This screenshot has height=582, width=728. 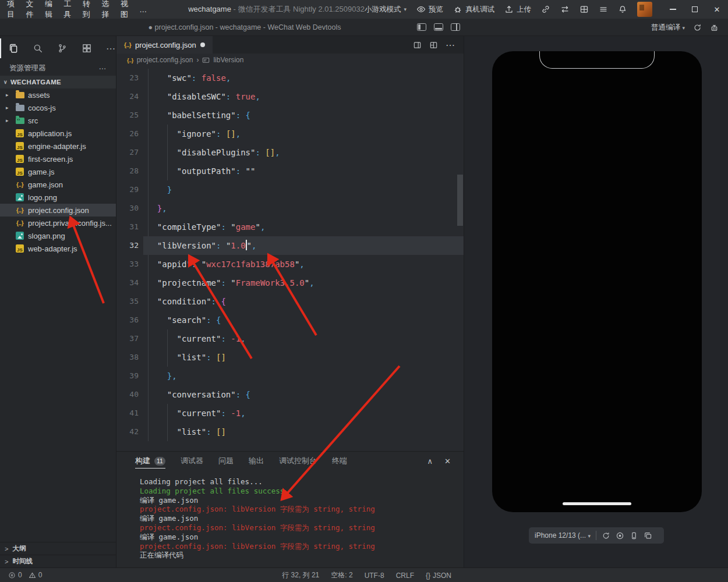 What do you see at coordinates (128, 395) in the screenshot?
I see `line-number: 40` at bounding box center [128, 395].